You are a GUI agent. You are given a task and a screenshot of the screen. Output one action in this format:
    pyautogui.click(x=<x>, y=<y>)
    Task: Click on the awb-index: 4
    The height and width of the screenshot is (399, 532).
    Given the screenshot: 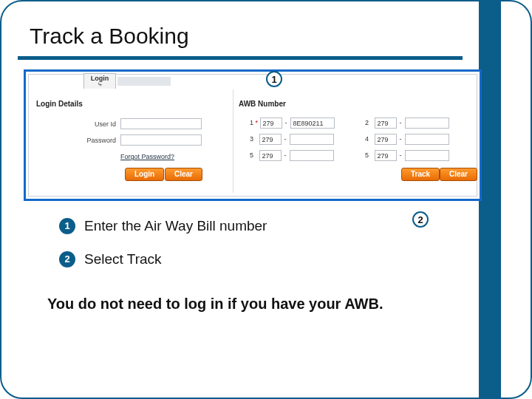 What is the action you would take?
    pyautogui.click(x=366, y=139)
    